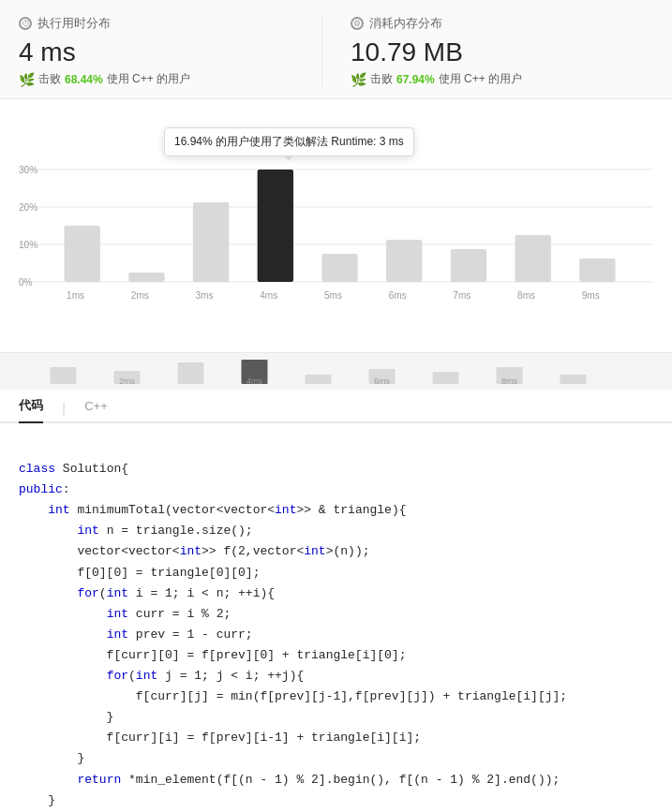  I want to click on code-line-14: f[curr][i] = f[prev][i-1] + triangle[i][…, so click(336, 738).